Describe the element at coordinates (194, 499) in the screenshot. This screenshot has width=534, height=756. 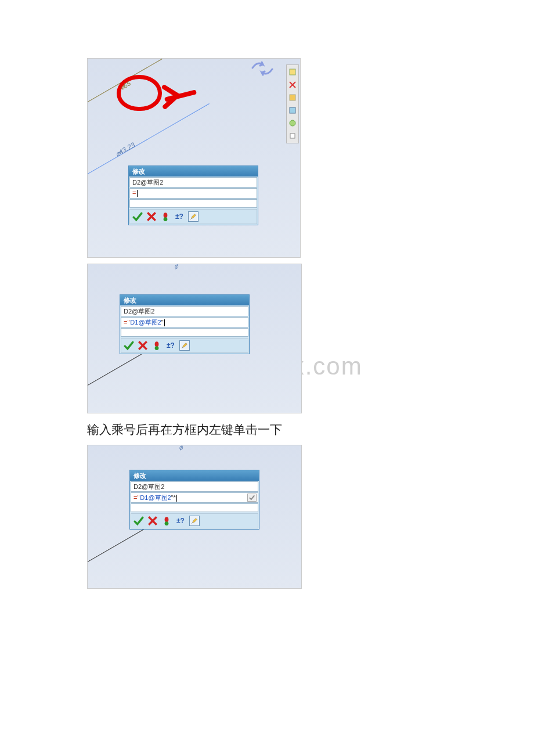
I see `modify-dialog: 修改 D2@草图2 ="D1@草图2"* ±?` at that location.